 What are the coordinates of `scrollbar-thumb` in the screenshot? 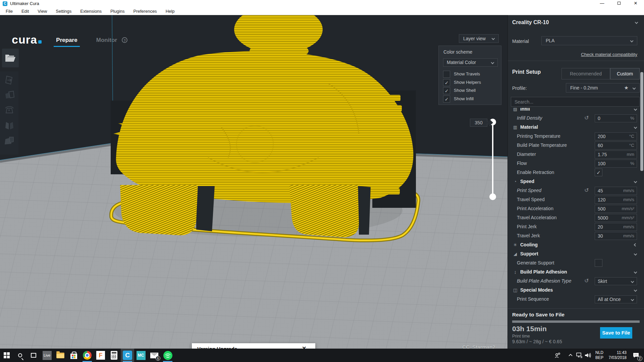 It's located at (642, 121).